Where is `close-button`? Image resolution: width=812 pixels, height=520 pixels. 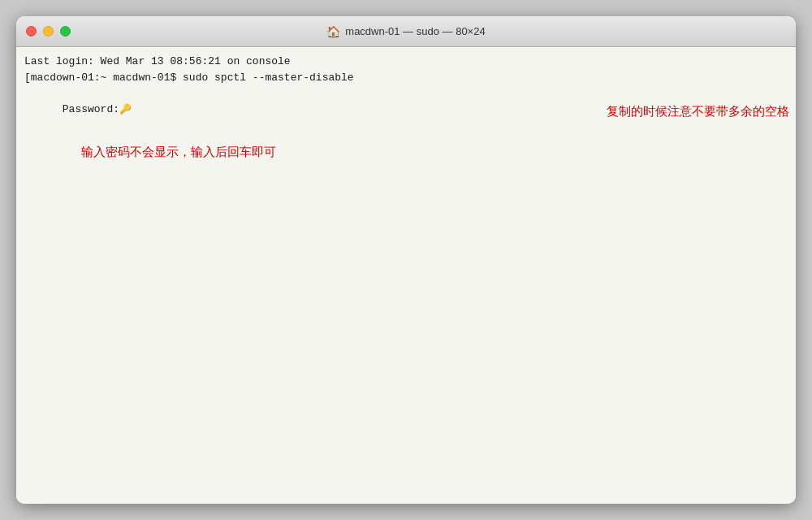
close-button is located at coordinates (31, 31).